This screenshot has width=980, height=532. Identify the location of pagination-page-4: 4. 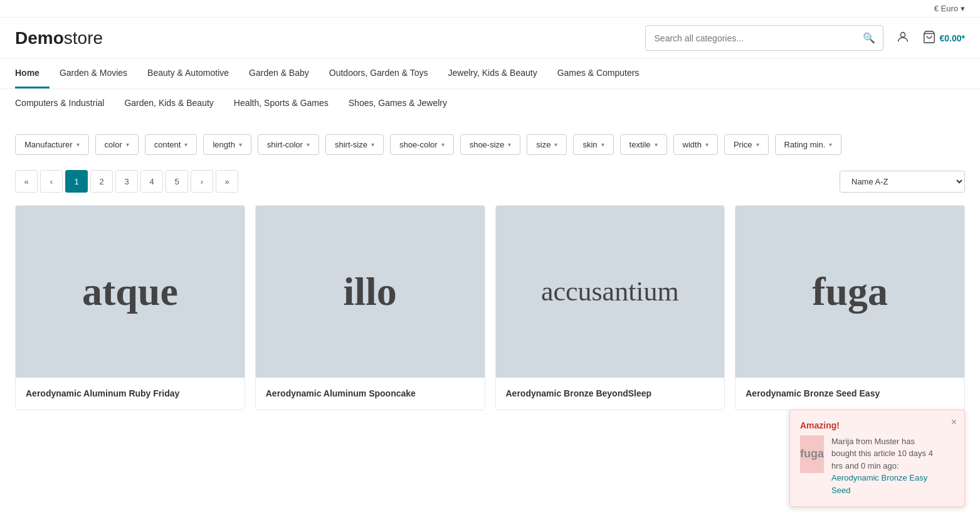
(152, 181).